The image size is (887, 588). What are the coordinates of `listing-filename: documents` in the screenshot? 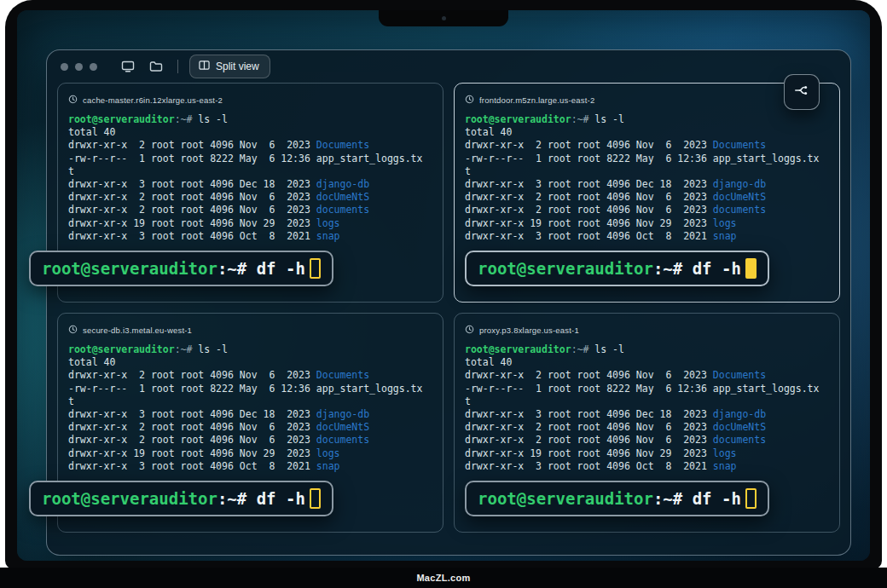 It's located at (343, 210).